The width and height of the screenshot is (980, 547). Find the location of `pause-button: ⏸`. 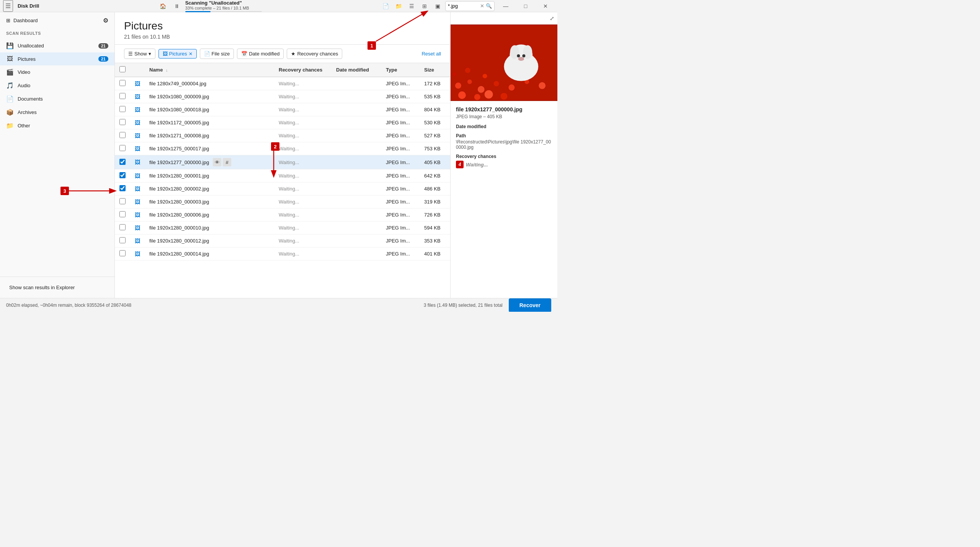

pause-button: ⏸ is located at coordinates (177, 6).